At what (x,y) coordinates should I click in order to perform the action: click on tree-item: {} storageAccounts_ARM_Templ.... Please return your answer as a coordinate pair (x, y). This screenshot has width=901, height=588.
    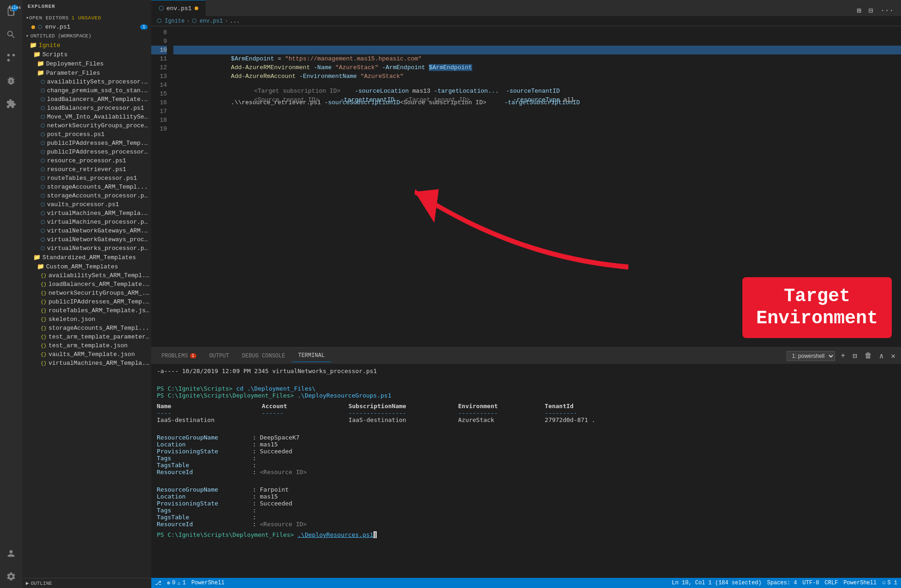
    Looking at the image, I should click on (87, 328).